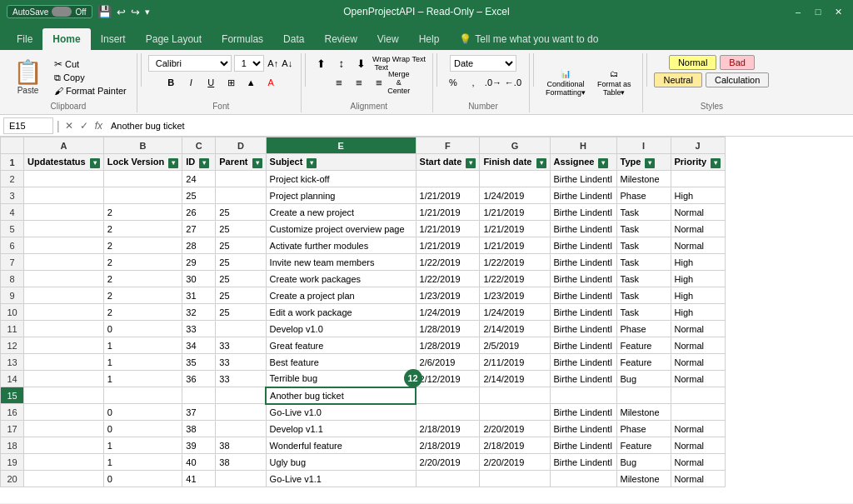  What do you see at coordinates (643, 479) in the screenshot?
I see `cell-20-i: Milestone` at bounding box center [643, 479].